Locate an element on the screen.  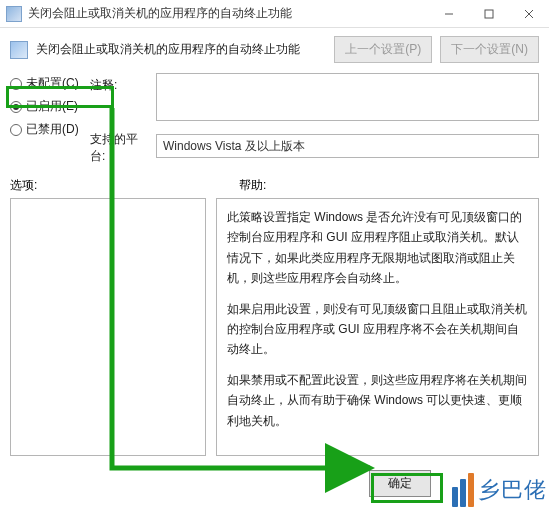
ok-button: 确定 is located at coordinates (400, 484).